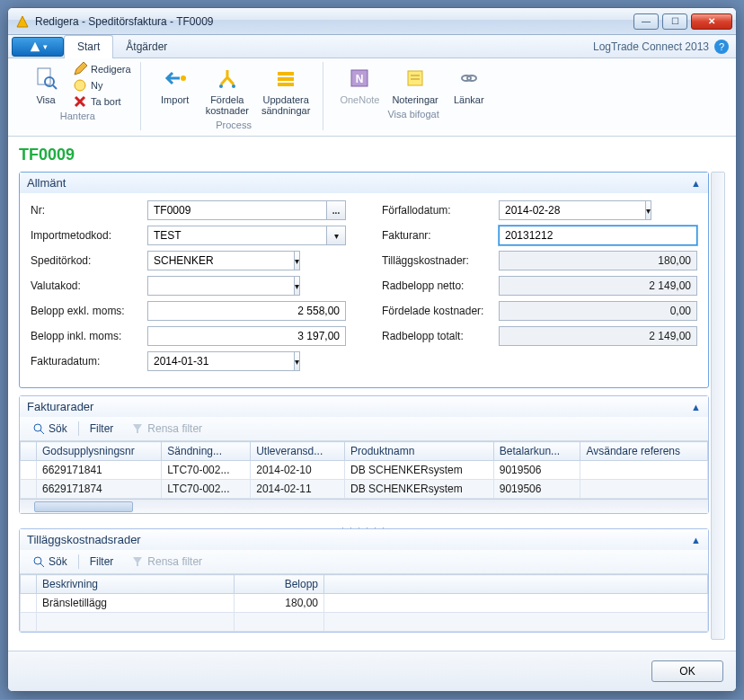 The width and height of the screenshot is (744, 700). What do you see at coordinates (46, 84) in the screenshot?
I see `visa-button: Visa` at bounding box center [46, 84].